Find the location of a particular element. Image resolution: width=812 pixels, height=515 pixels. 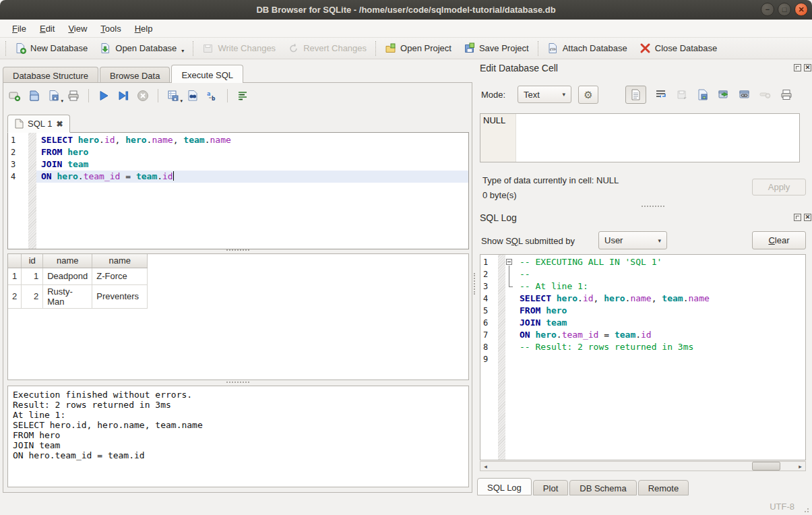

fold-collapse-icon is located at coordinates (509, 262).